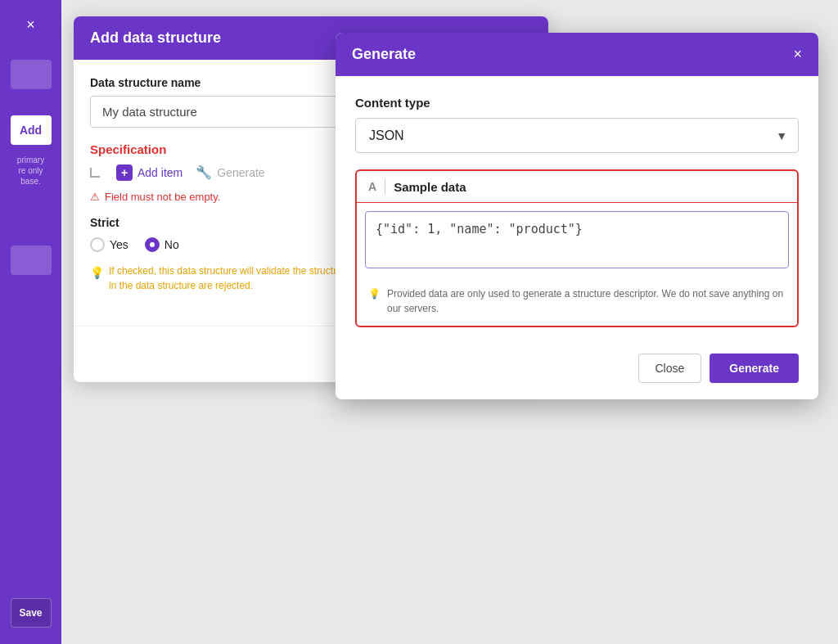 Image resolution: width=838 pixels, height=644 pixels. Describe the element at coordinates (577, 372) in the screenshot. I see `generate-modal-footer: Close Generate` at that location.